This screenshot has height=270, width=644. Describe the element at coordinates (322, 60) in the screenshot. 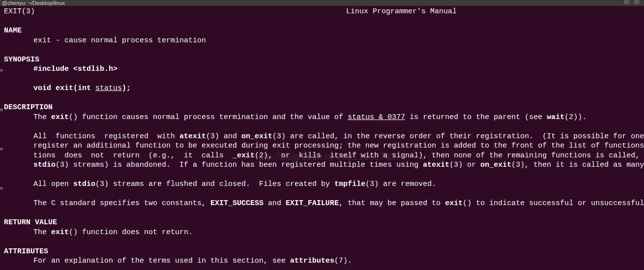

I see `section-synopsis: SYNOPSIS` at that location.